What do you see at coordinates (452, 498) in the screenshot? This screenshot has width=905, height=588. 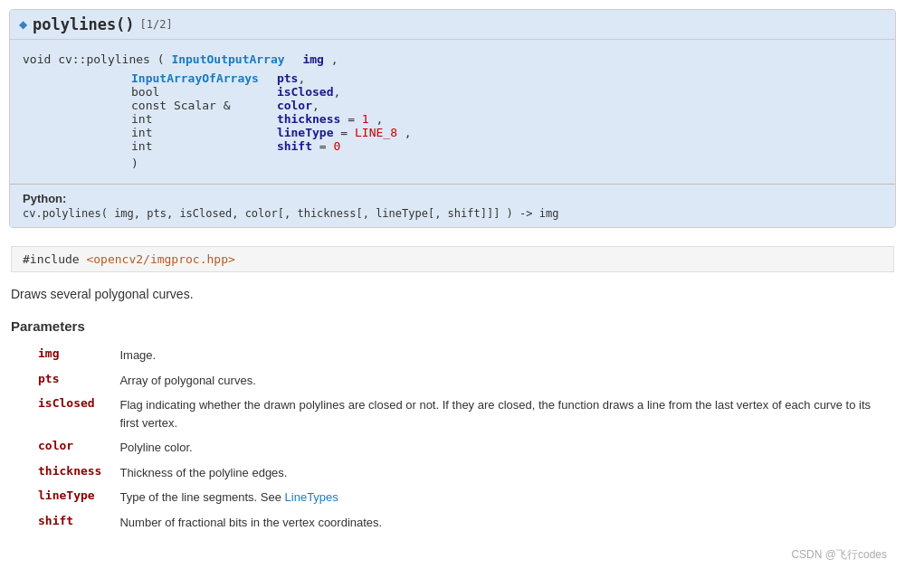 I see `list-item: lineType Type of the line segments. See …` at bounding box center [452, 498].